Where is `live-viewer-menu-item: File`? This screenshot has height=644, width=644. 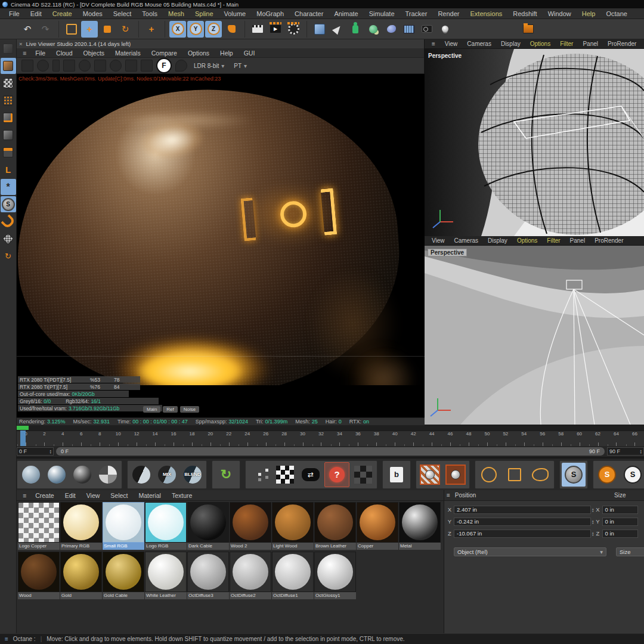 live-viewer-menu-item: File is located at coordinates (41, 53).